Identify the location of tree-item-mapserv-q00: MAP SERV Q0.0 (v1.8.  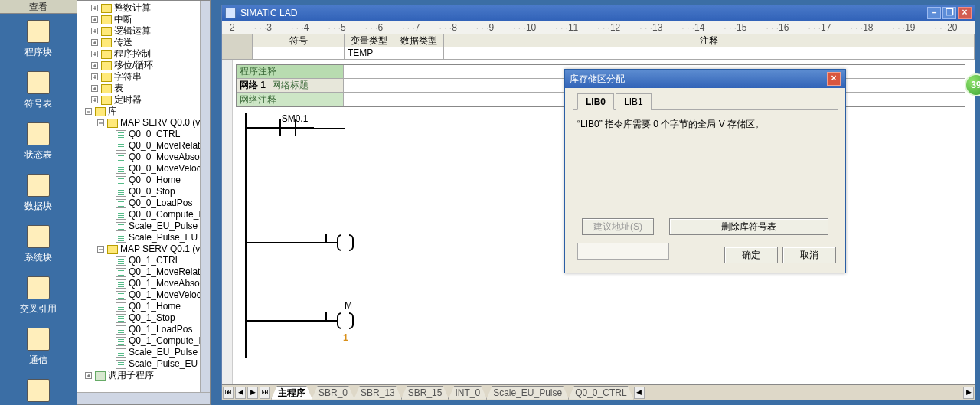
(144, 122).